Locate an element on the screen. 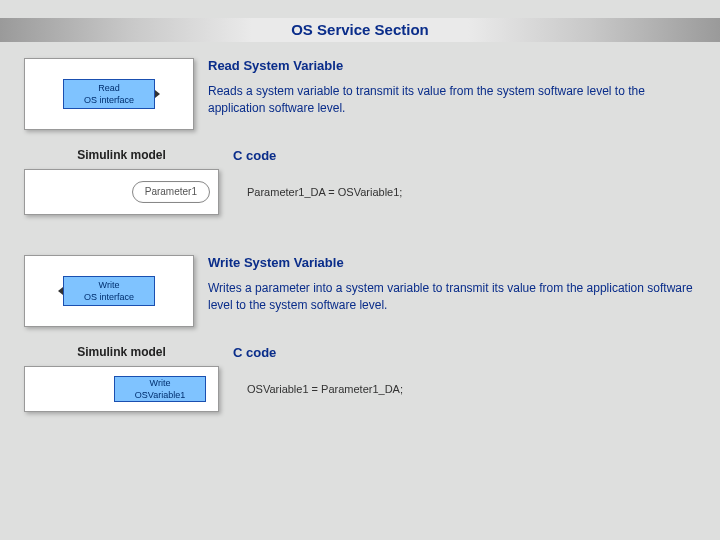 The image size is (720, 540). write-diagram: Write OS interface is located at coordinates (109, 291).